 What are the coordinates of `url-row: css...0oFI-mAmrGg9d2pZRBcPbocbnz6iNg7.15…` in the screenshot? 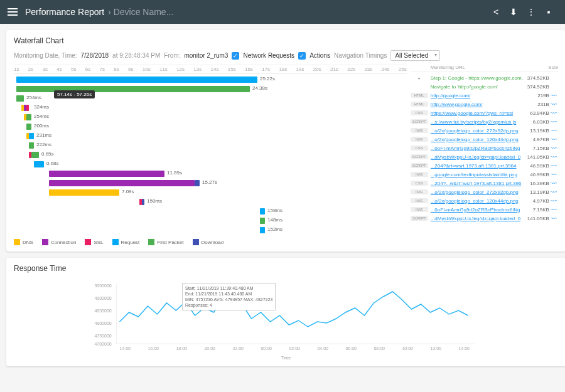 It's located at (485, 148).